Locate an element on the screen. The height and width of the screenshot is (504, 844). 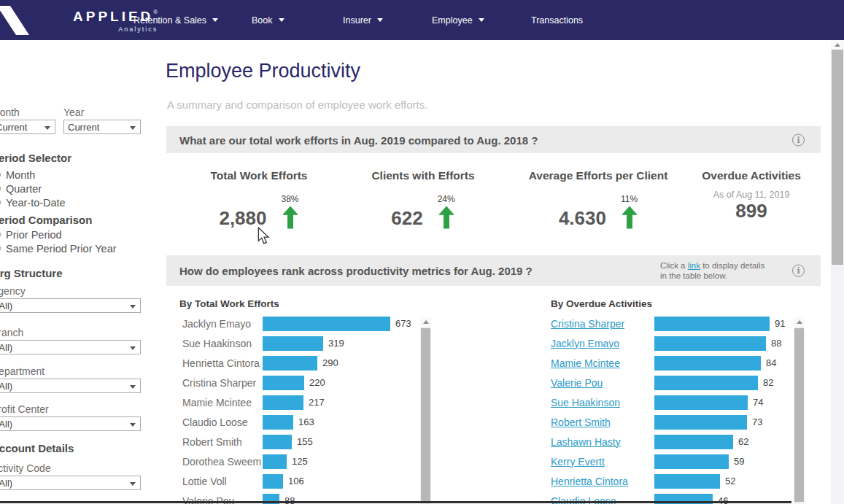
employee-link: Robert Smith is located at coordinates (581, 422).